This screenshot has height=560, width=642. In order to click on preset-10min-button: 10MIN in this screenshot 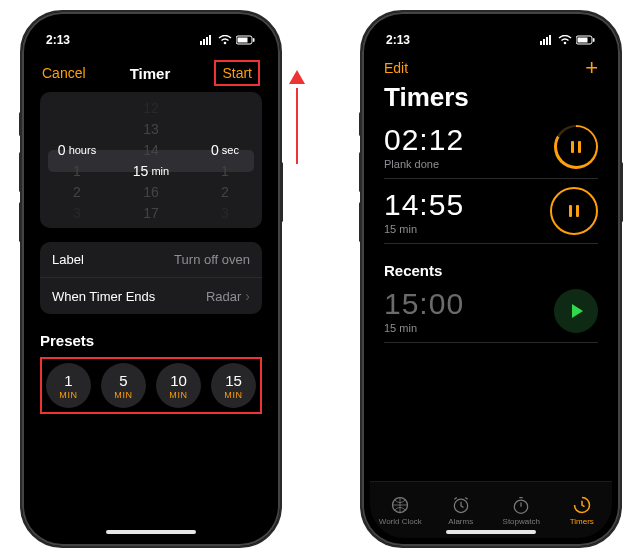, I will do `click(178, 386)`.